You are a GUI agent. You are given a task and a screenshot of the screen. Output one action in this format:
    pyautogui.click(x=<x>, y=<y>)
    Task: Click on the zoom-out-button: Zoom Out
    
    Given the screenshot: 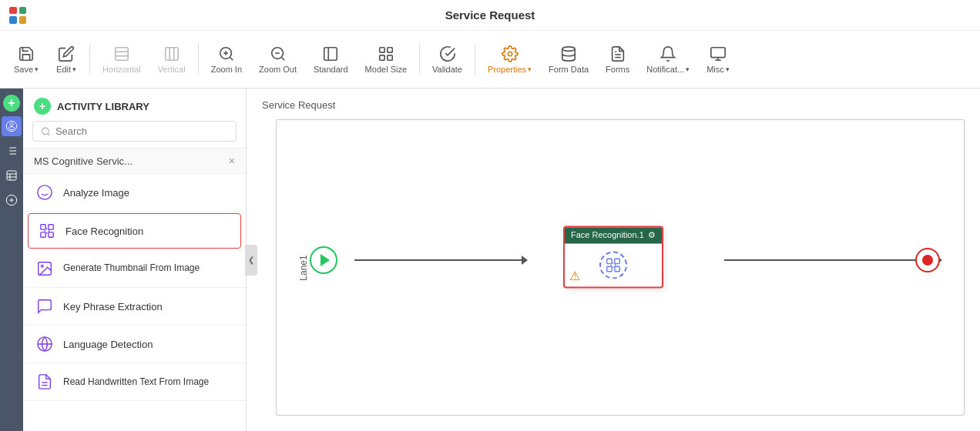 What is the action you would take?
    pyautogui.click(x=277, y=60)
    